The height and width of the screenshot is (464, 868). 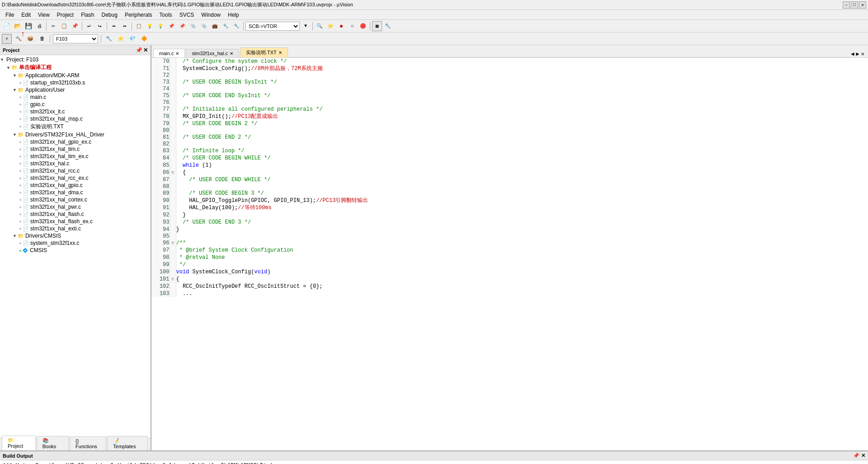 I want to click on code-line-86: {, so click(x=522, y=173).